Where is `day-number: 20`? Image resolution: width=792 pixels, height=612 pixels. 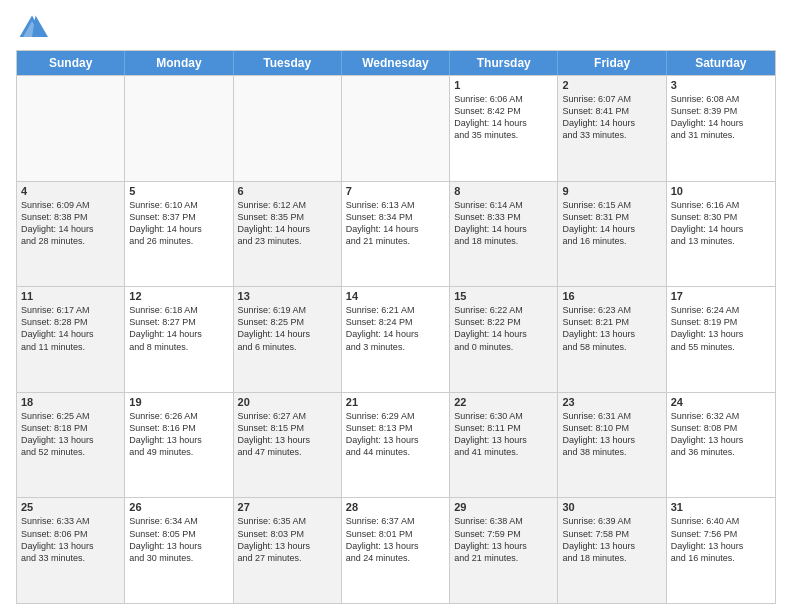
day-number: 20 is located at coordinates (288, 402).